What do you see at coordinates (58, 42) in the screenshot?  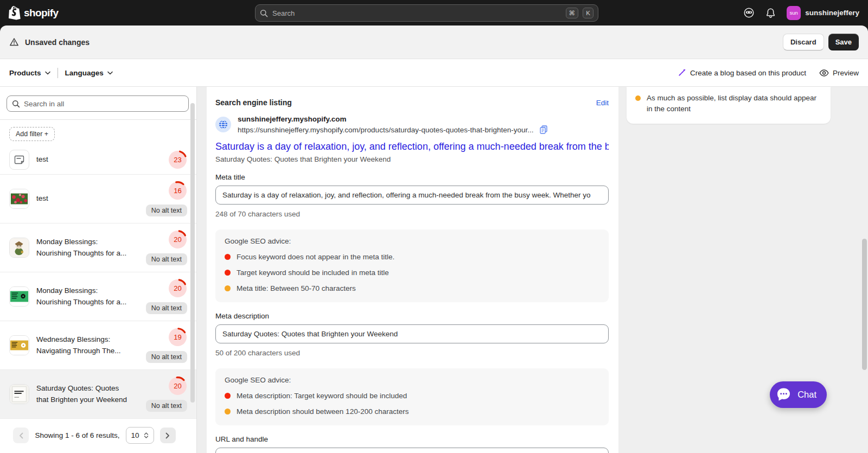 I see `unsaved-changes-label: Unsaved changes` at bounding box center [58, 42].